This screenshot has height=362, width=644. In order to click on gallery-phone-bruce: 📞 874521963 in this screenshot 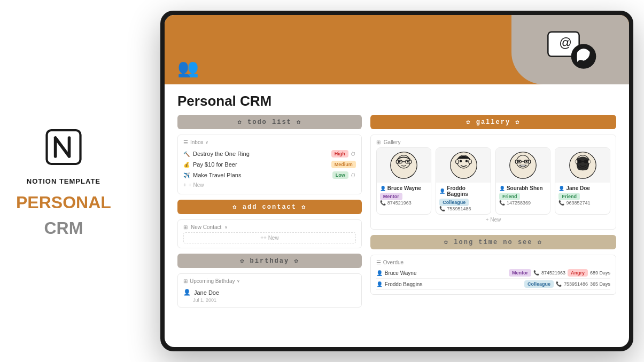, I will do `click(404, 203)`.